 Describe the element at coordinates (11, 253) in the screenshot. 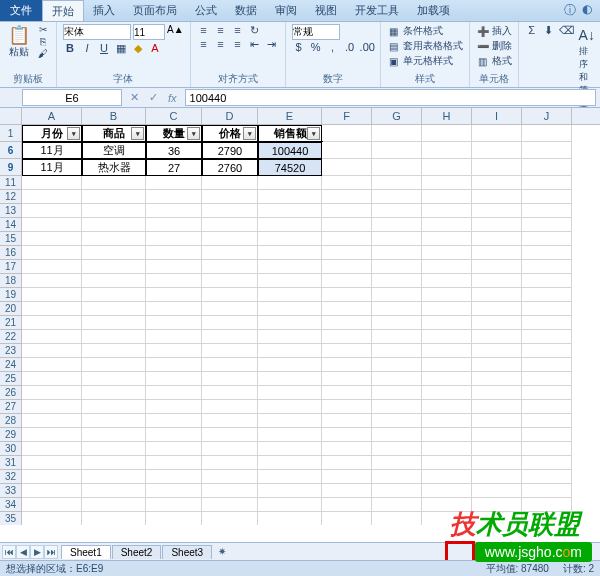

I see `row-header: 16` at that location.